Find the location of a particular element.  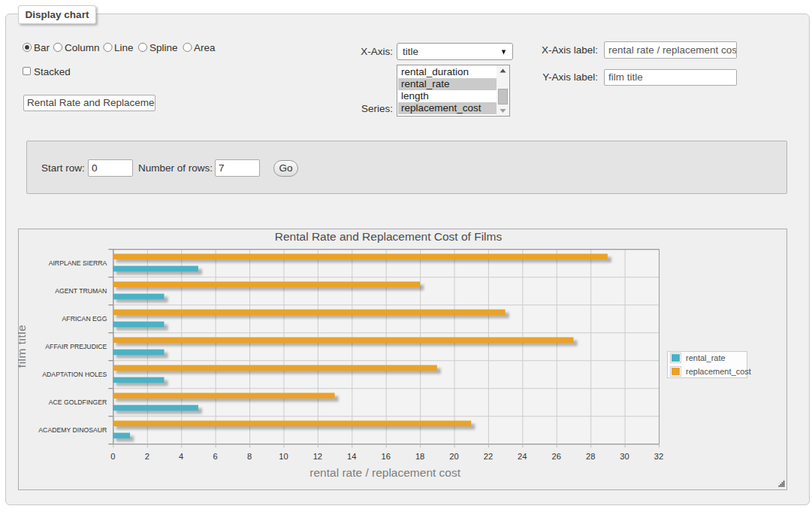

svg-text: 24 is located at coordinates (522, 456).